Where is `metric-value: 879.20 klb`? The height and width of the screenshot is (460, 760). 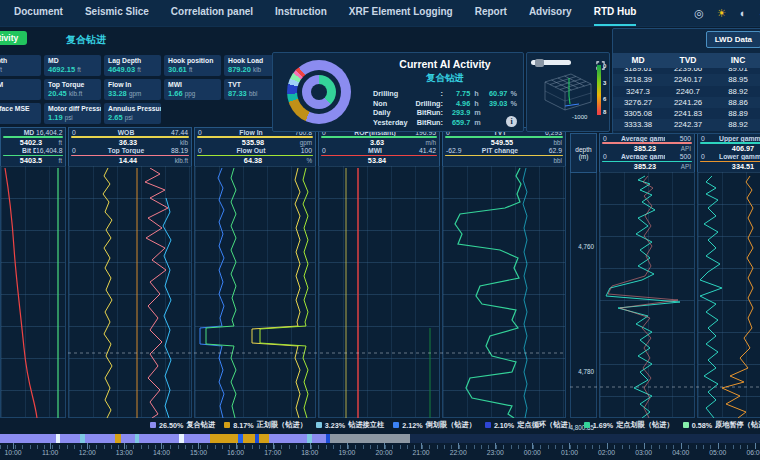
metric-value: 879.20 klb is located at coordinates (252, 70).